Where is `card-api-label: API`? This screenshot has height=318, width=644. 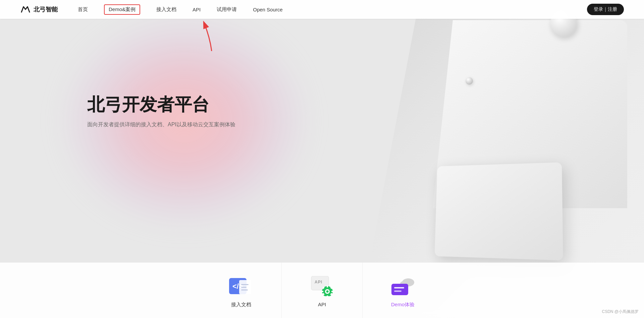
card-api-label: API is located at coordinates (322, 304).